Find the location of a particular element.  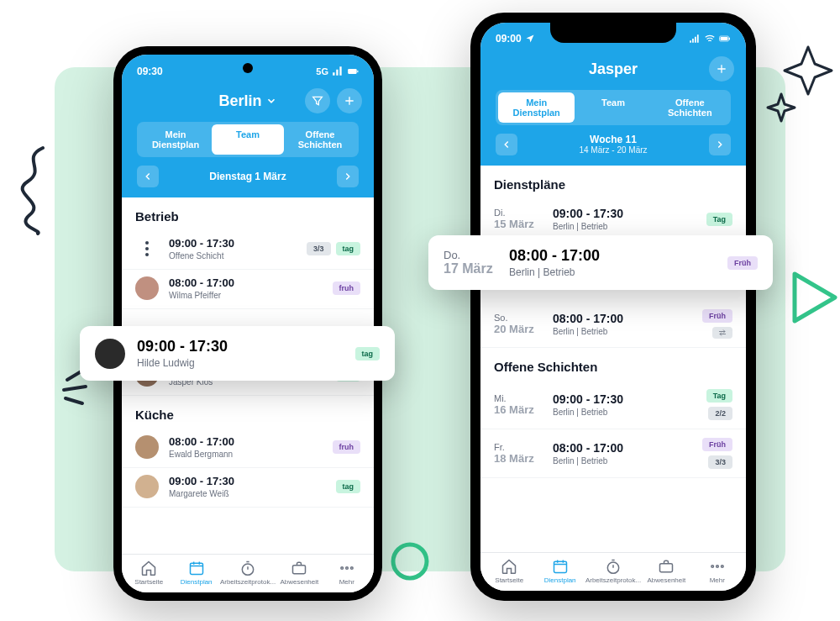

view-segmented-control: Mein Dienstplan Team Offene Schichten is located at coordinates (613, 108).